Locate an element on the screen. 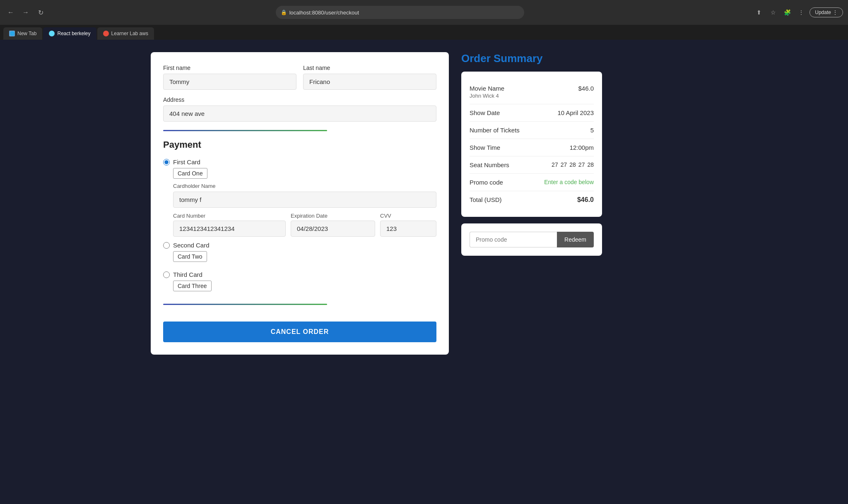  url-text: localhost:8080/user/checkout is located at coordinates (324, 12).